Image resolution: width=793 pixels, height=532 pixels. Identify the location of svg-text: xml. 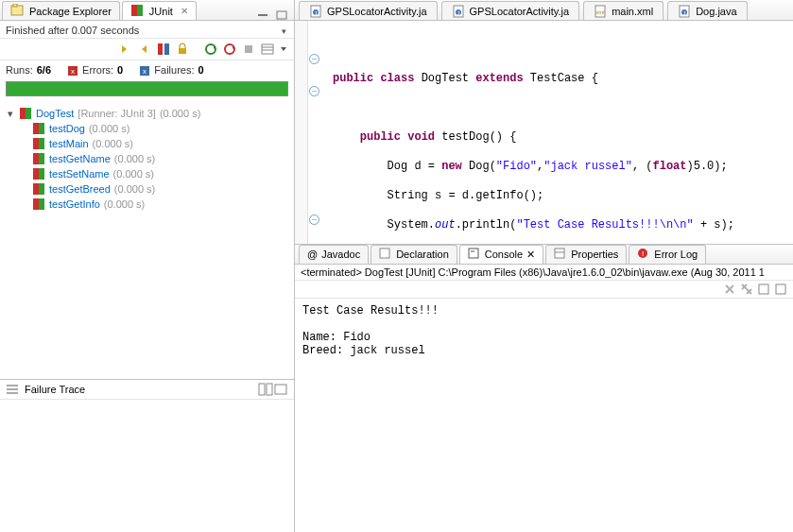
(599, 12).